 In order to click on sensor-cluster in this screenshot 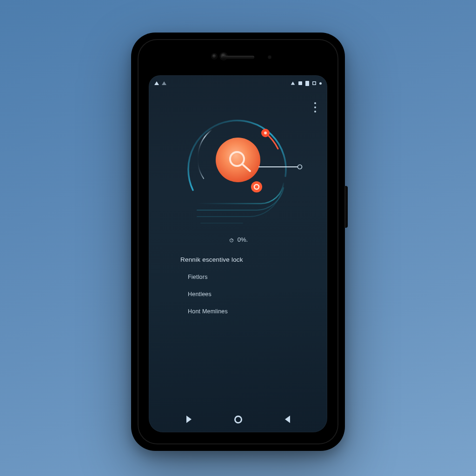, I will do `click(238, 61)`.